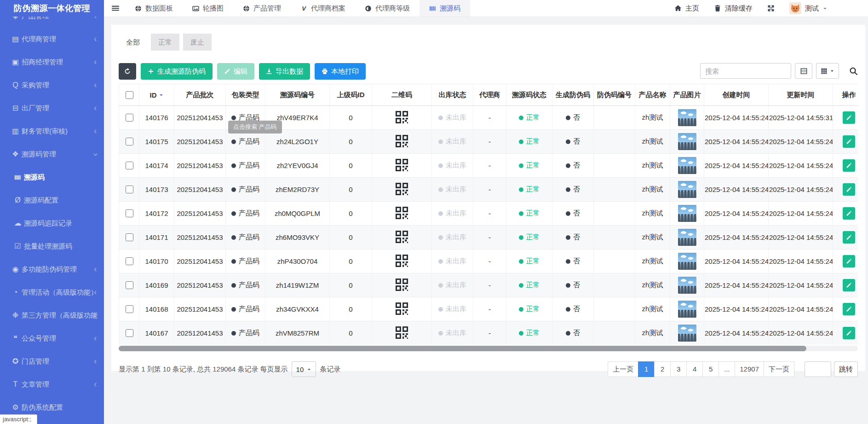 The width and height of the screenshot is (868, 424). Describe the element at coordinates (445, 8) in the screenshot. I see `nav-item-溯源码: 溯源码` at that location.